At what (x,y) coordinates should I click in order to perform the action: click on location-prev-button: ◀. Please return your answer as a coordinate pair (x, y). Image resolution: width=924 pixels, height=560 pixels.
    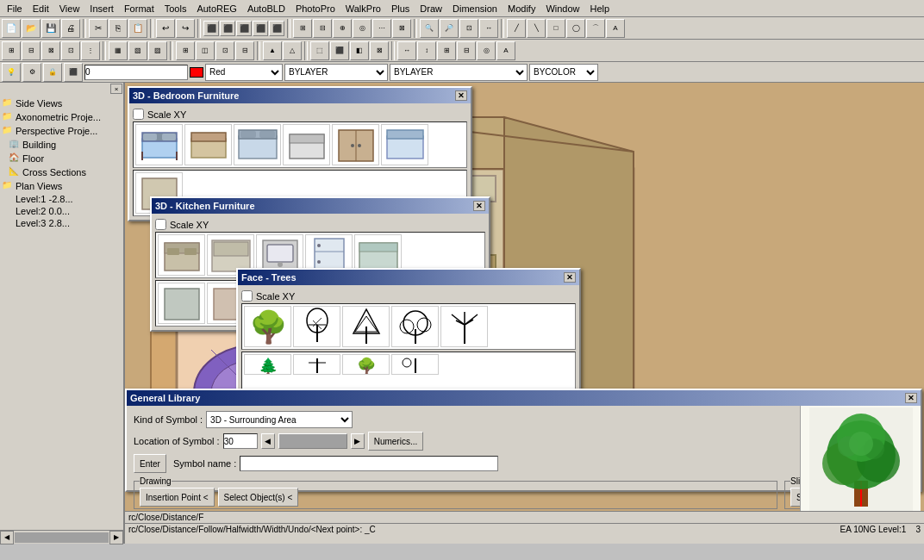
    Looking at the image, I should click on (268, 441).